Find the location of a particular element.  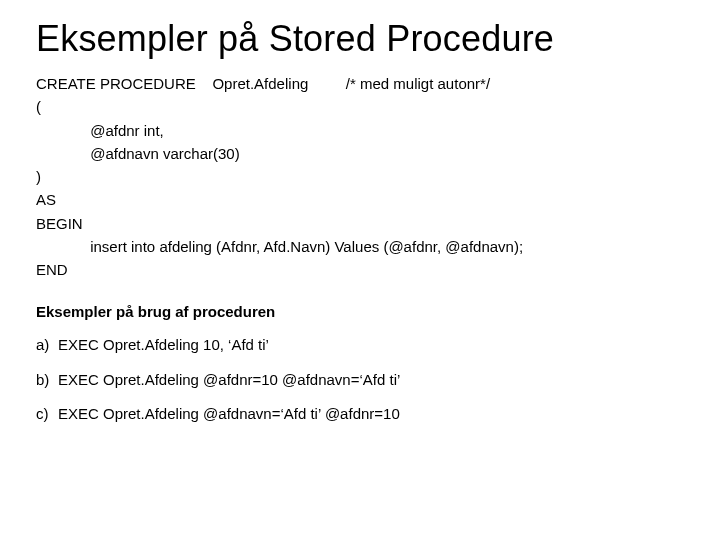

code-line-8: insert into afdeling (Afdnr, Afd.Navn) V… is located at coordinates (280, 246).